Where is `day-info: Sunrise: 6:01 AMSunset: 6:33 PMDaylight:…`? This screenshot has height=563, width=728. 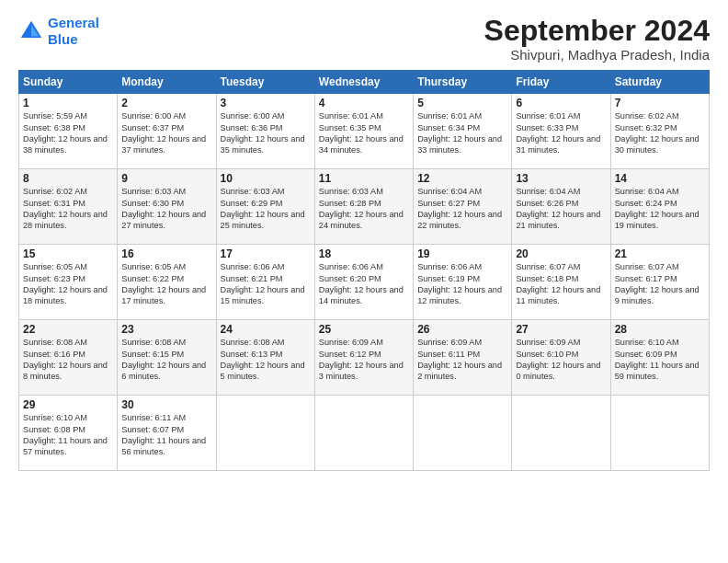 day-info: Sunrise: 6:01 AMSunset: 6:33 PMDaylight:… is located at coordinates (558, 132).